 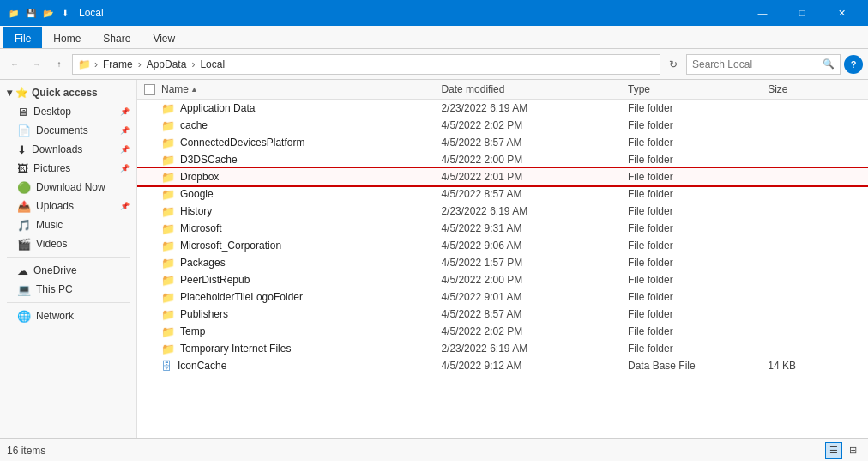 I want to click on table-row: 🗄 IconCache 4/5/2022 9:12 AM Data Base F…, so click(x=503, y=366).